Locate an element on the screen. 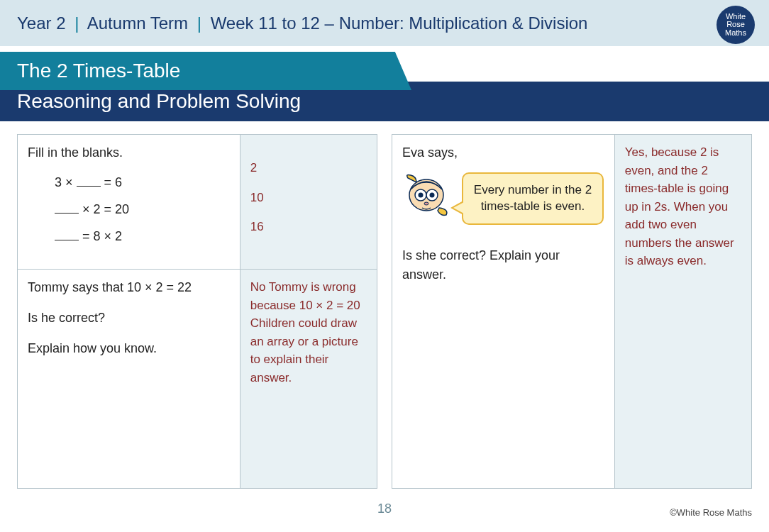  logo-line: Maths is located at coordinates (736, 33).